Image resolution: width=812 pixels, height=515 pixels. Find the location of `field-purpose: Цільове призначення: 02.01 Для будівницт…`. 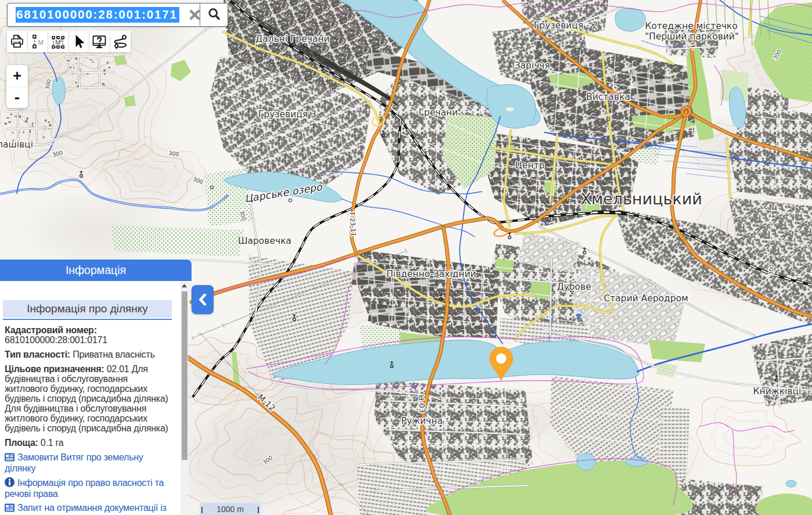

field-purpose: Цільове призначення: 02.01 Для будівницт… is located at coordinates (89, 398).